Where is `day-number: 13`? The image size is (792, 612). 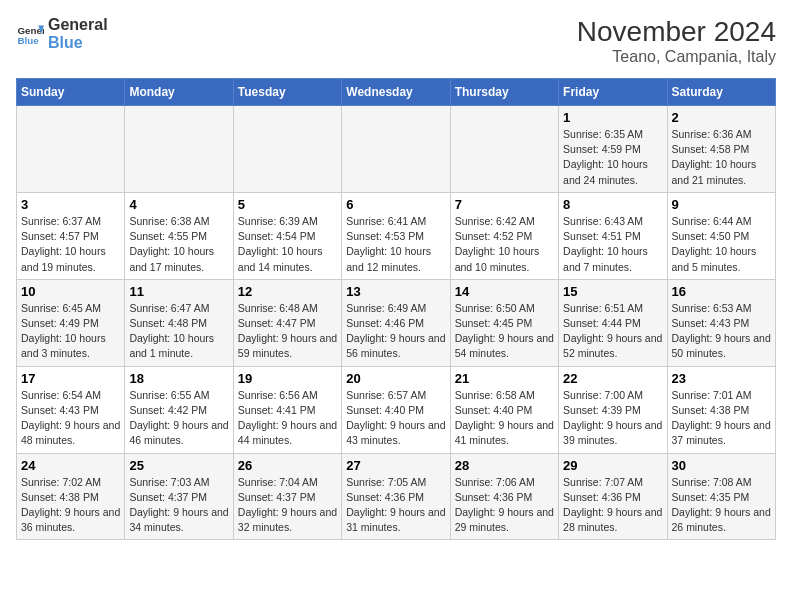
day-number: 13 is located at coordinates (396, 292).